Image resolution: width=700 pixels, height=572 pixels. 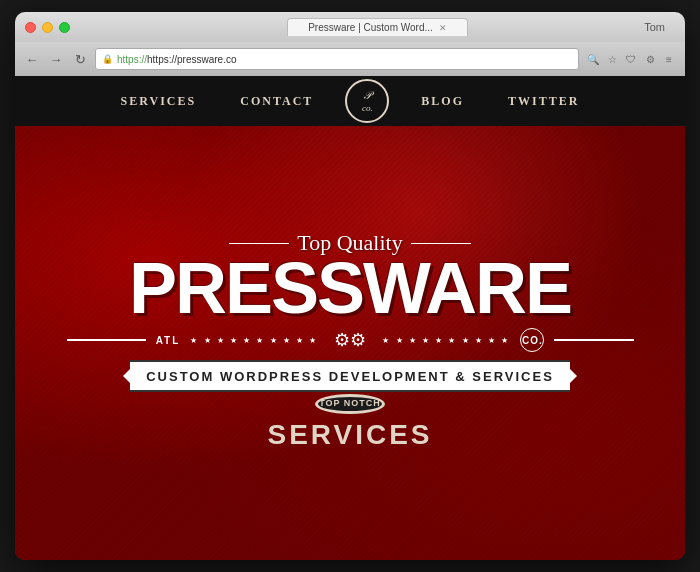 I want to click on nav-logo: 𝒫co., so click(x=367, y=101).